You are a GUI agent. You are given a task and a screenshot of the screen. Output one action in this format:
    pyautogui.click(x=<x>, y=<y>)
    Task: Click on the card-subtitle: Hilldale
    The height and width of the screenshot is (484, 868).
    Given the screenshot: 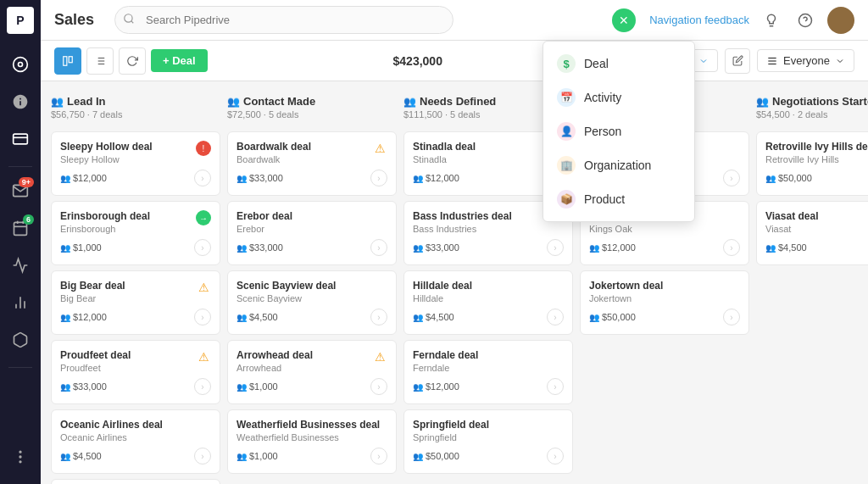 What is the action you would take?
    pyautogui.click(x=488, y=298)
    